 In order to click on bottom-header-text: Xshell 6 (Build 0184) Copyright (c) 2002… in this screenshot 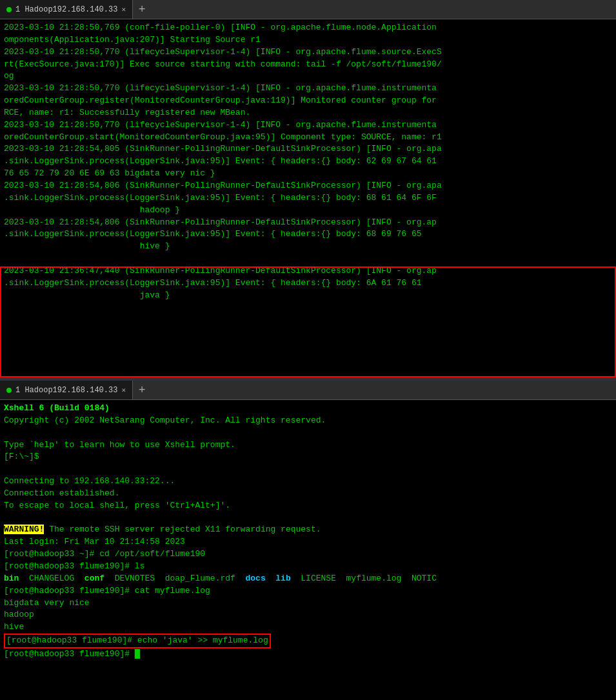, I will do `click(165, 457)`.